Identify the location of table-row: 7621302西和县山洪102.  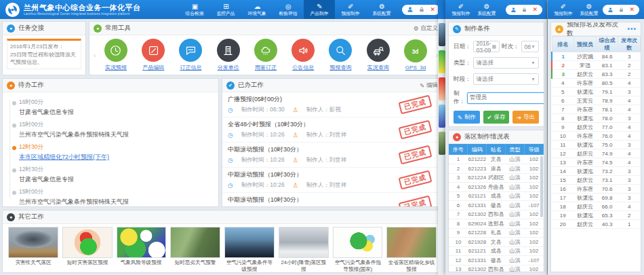
(496, 215).